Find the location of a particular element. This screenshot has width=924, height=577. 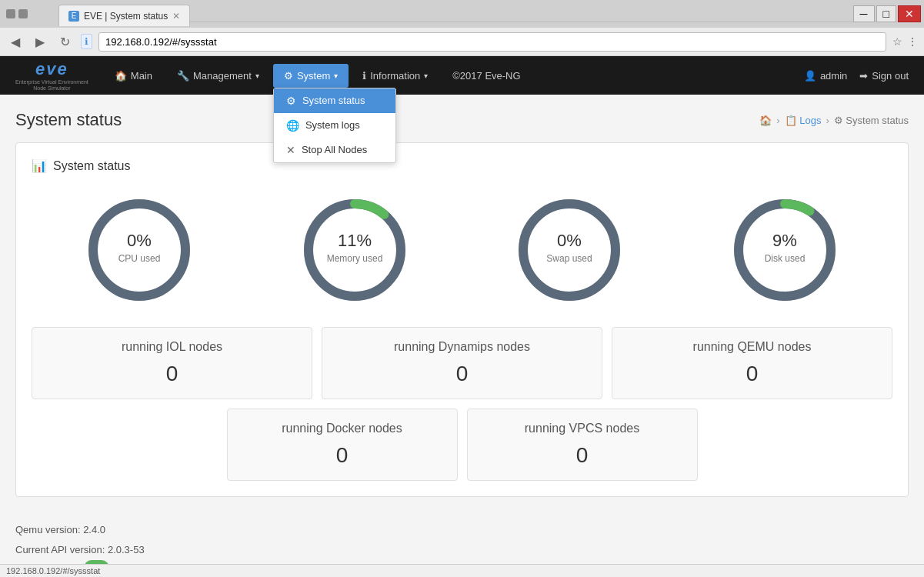

navbar-right: 👤 admin ➡ Sign out is located at coordinates (856, 75).